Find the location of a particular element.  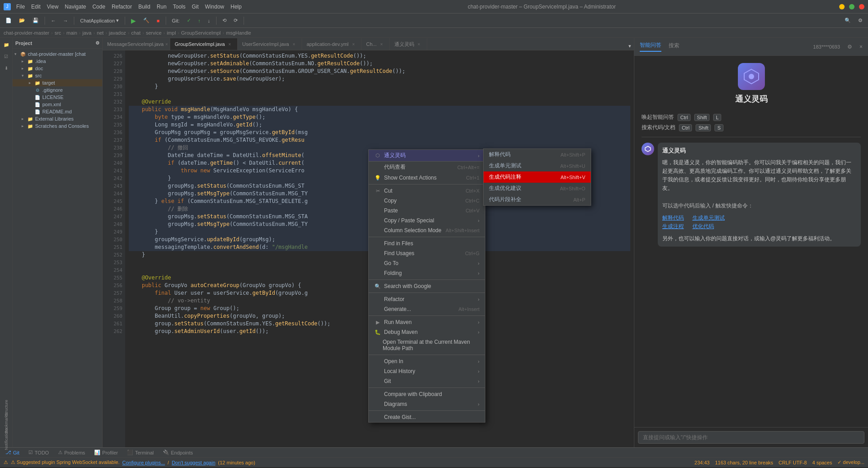

tree-item-scratches: ▸ 📁 Scratches and Consoles is located at coordinates (58, 126).